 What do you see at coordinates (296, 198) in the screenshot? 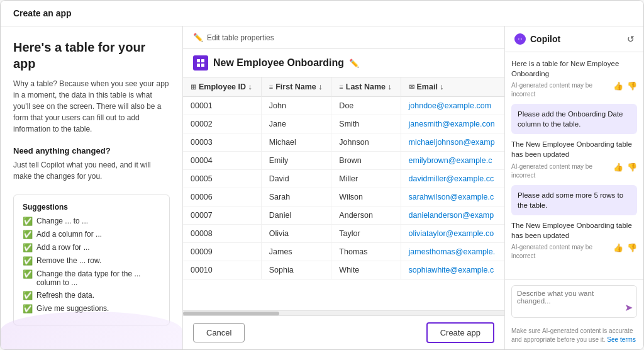
I see `cell-first-name: Sarah` at bounding box center [296, 198].